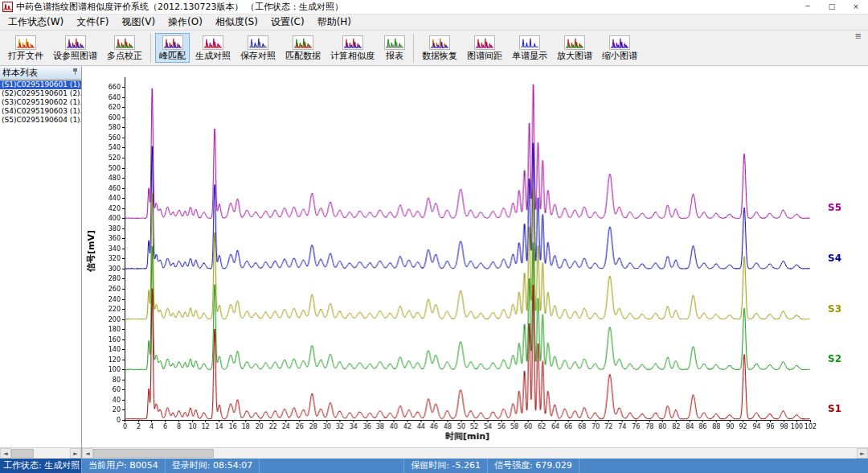 The image size is (868, 473). I want to click on chart-scrollbar: ◄ ►, so click(475, 453).